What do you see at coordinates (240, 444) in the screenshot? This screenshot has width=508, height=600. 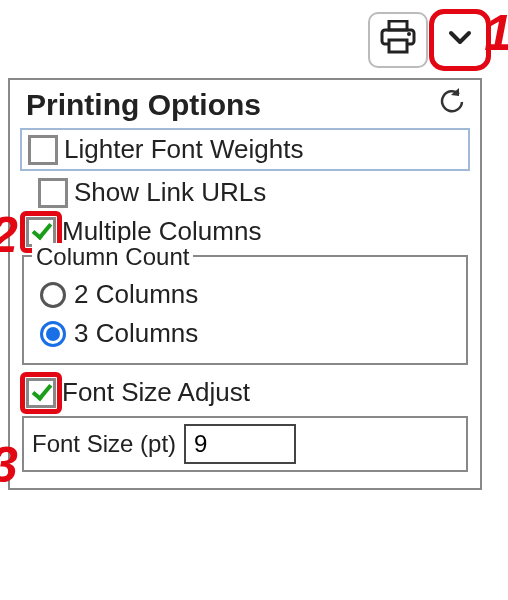 I see `font-size-input` at bounding box center [240, 444].